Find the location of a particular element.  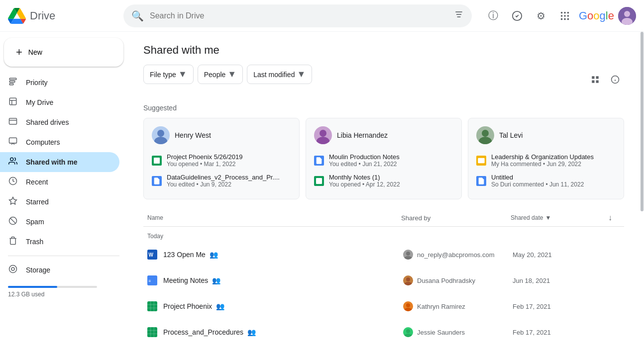

drive-logo-icon is located at coordinates (17, 16).